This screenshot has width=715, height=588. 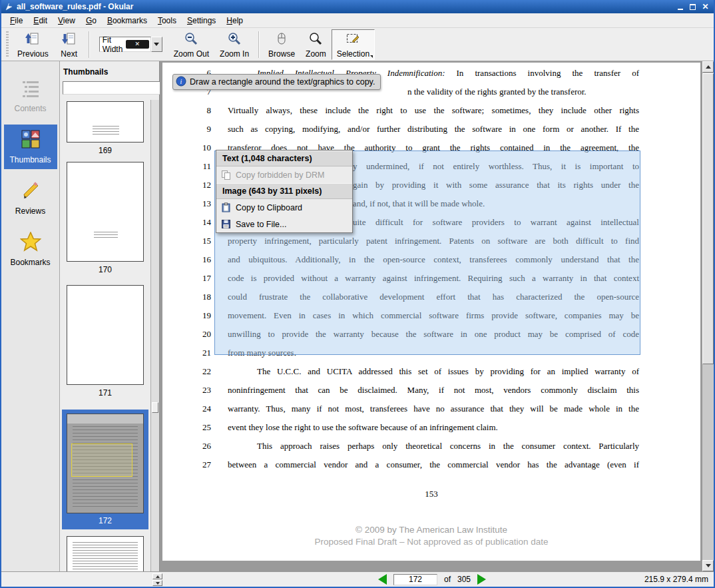 I want to click on of-label: of, so click(x=447, y=579).